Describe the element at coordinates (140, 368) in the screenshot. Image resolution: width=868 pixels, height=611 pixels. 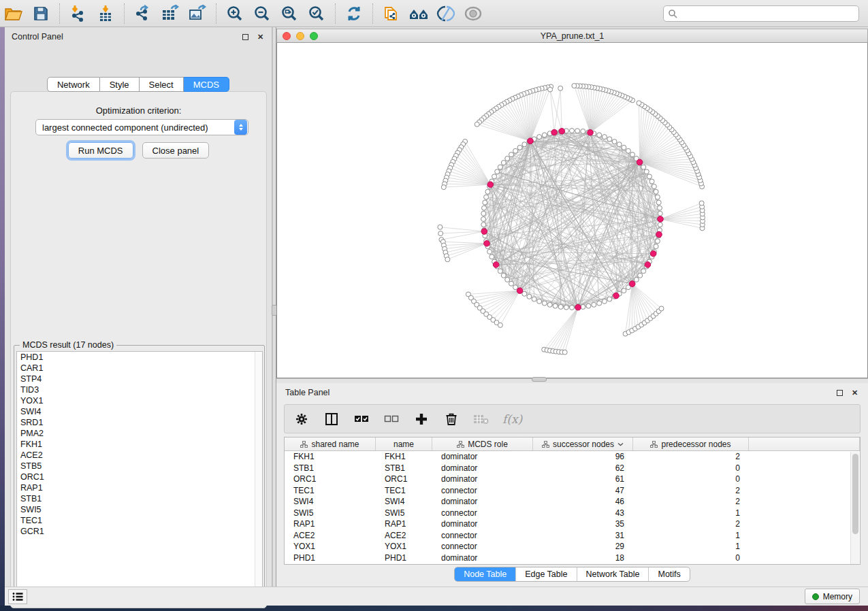
I see `mcds-result-item: CAR1` at that location.